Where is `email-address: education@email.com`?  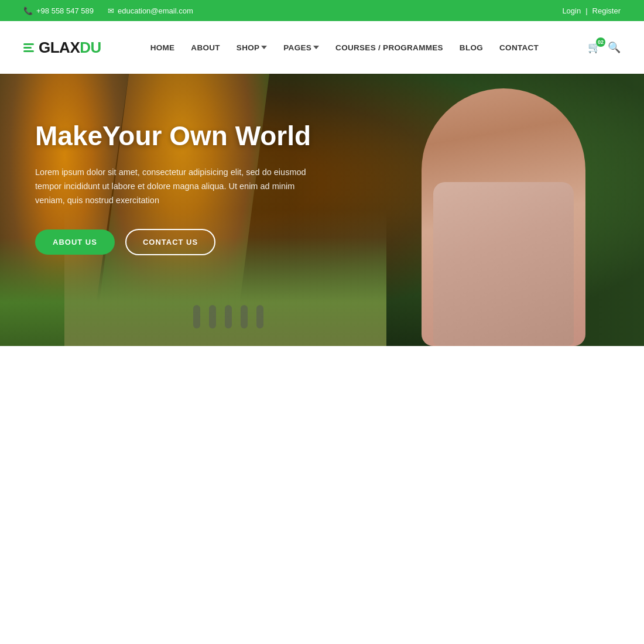
email-address: education@email.com is located at coordinates (156, 11).